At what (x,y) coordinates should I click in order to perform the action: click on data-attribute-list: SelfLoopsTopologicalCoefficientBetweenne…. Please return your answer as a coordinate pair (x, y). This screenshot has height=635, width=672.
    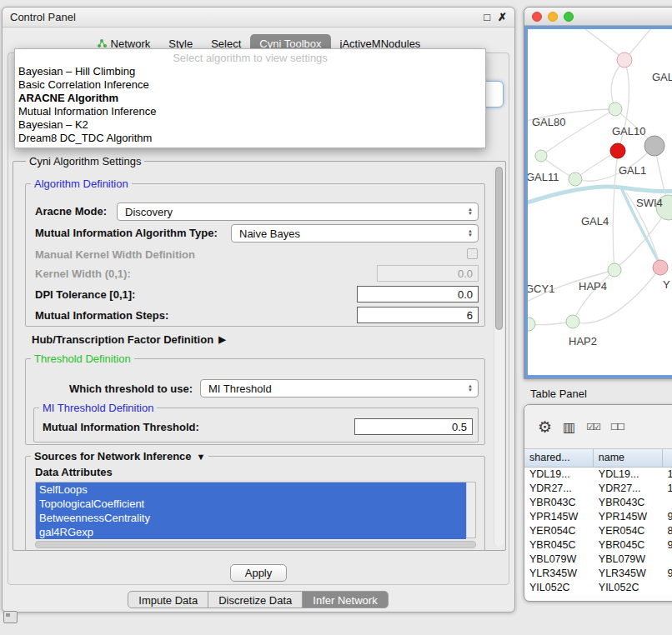
    Looking at the image, I should click on (255, 510).